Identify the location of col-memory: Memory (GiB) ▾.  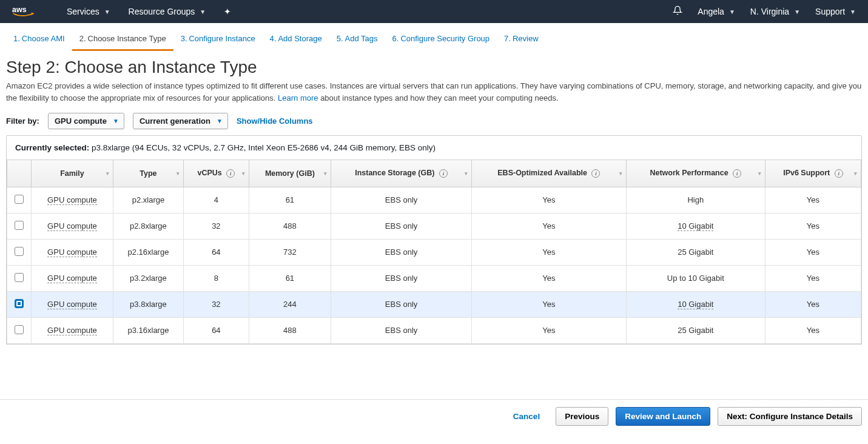
(290, 173).